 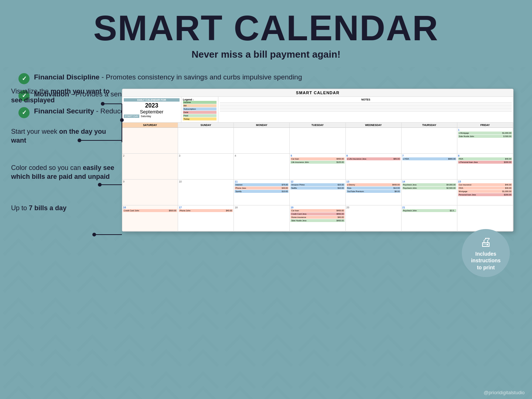 I want to click on day-3: 3, so click(x=206, y=156).